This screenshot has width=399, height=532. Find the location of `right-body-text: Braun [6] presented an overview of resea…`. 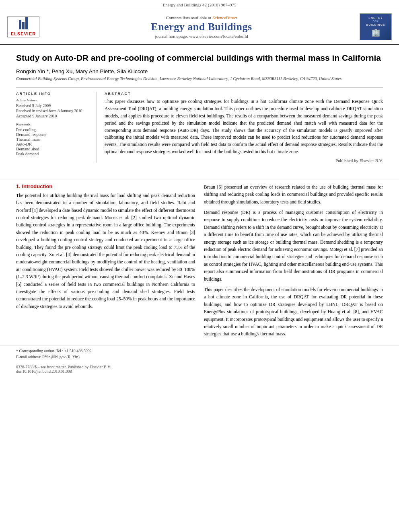

right-body-text: Braun [6] presented an overview of resea… is located at coordinates (294, 261).